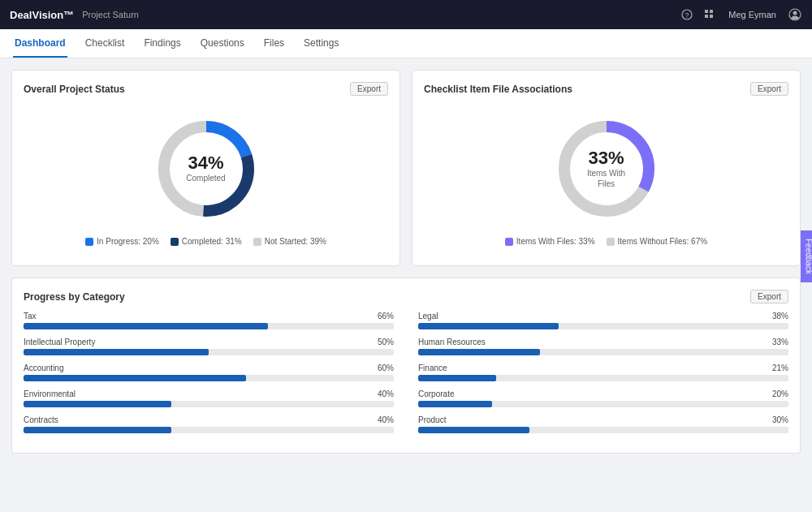 The width and height of the screenshot is (812, 512). Describe the element at coordinates (406, 44) in the screenshot. I see `sub-navigation: Dashboard Checklist Findings Questions F…` at that location.